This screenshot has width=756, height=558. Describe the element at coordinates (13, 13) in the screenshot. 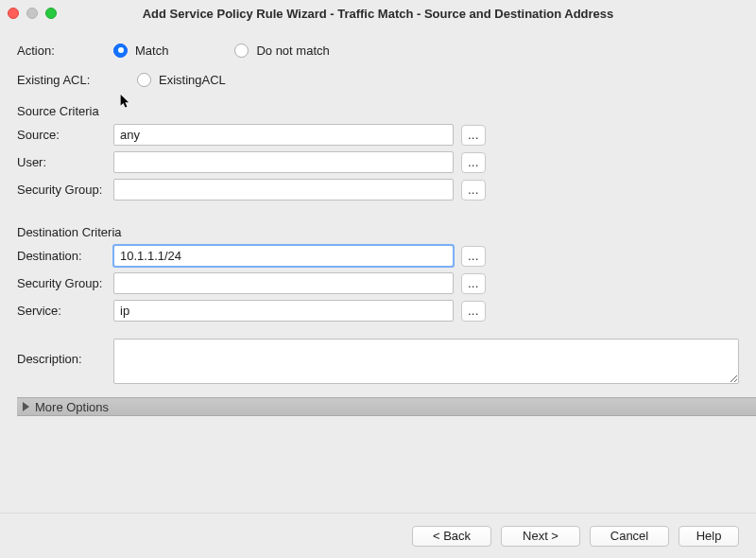

I see `close-window-button` at that location.